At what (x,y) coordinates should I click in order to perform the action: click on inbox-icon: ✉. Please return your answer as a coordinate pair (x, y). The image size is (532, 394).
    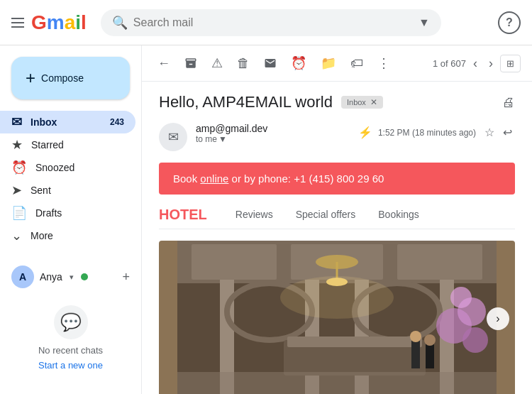
    Looking at the image, I should click on (17, 122).